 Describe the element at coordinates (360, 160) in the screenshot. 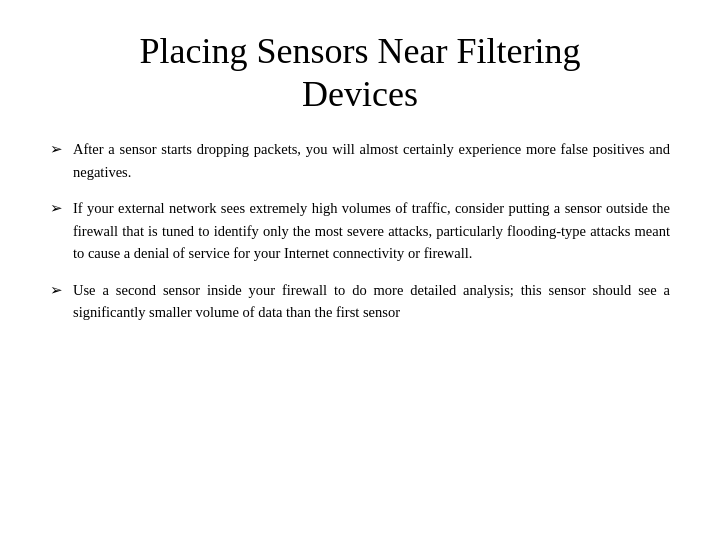

I see `list-item: ➢ After a sensor starts dropping packets…` at that location.